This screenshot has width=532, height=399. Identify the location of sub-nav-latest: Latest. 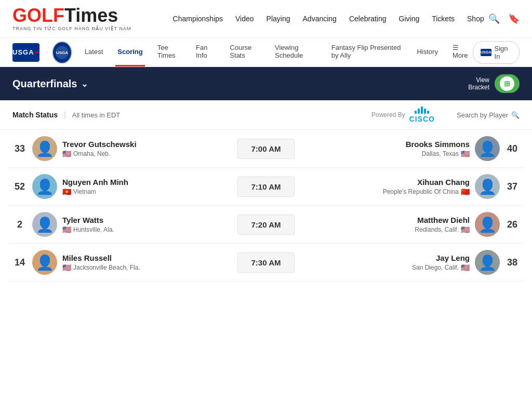
(94, 52).